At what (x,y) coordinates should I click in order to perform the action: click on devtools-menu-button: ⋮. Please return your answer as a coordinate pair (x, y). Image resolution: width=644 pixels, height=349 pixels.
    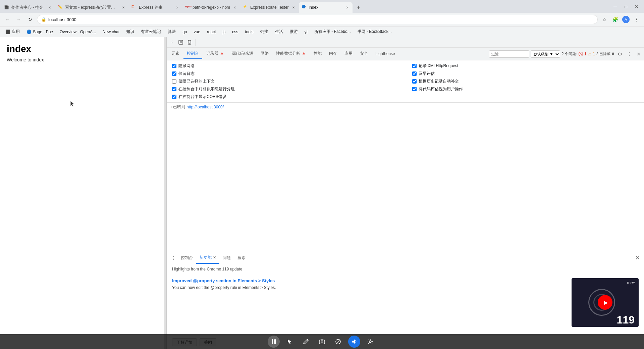
    Looking at the image, I should click on (172, 42).